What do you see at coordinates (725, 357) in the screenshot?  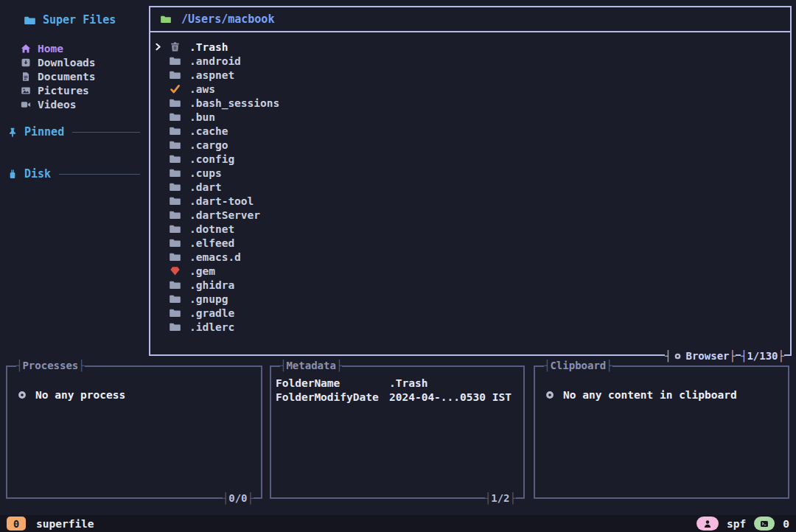 I see `browser-panel-footer: ┤ Browser ├ ┤ 1/130 ├` at bounding box center [725, 357].